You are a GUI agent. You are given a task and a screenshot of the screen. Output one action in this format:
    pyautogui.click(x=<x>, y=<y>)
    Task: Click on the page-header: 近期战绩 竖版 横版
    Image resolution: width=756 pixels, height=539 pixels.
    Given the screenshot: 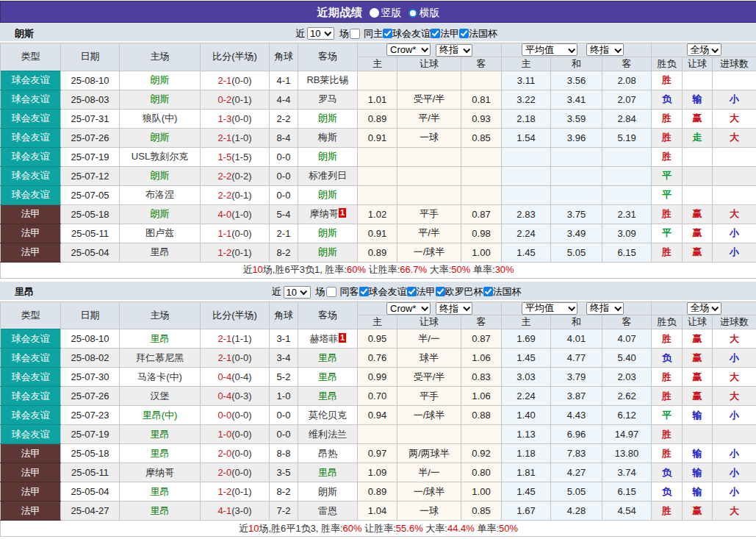 What is the action you would take?
    pyautogui.click(x=378, y=12)
    